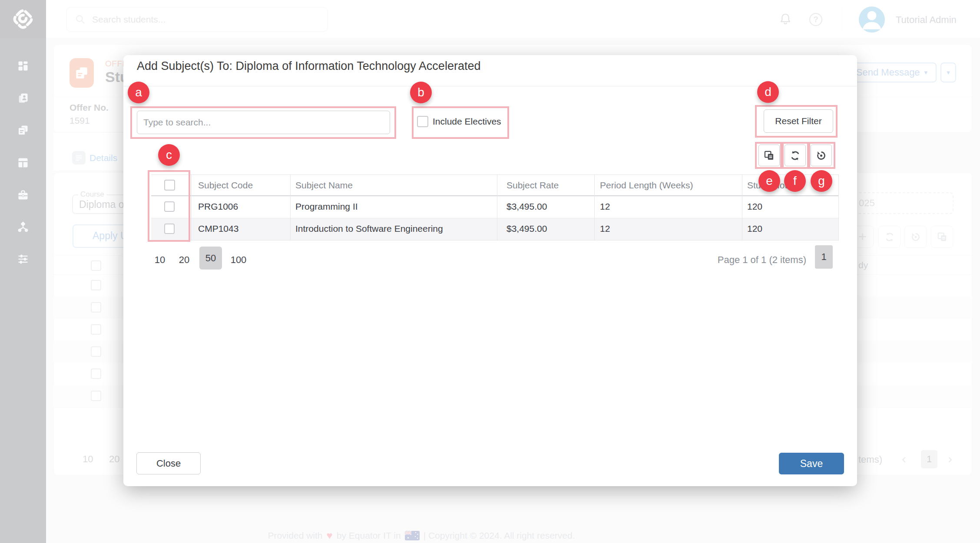  Describe the element at coordinates (795, 181) in the screenshot. I see `annotation-marker-f: f` at that location.